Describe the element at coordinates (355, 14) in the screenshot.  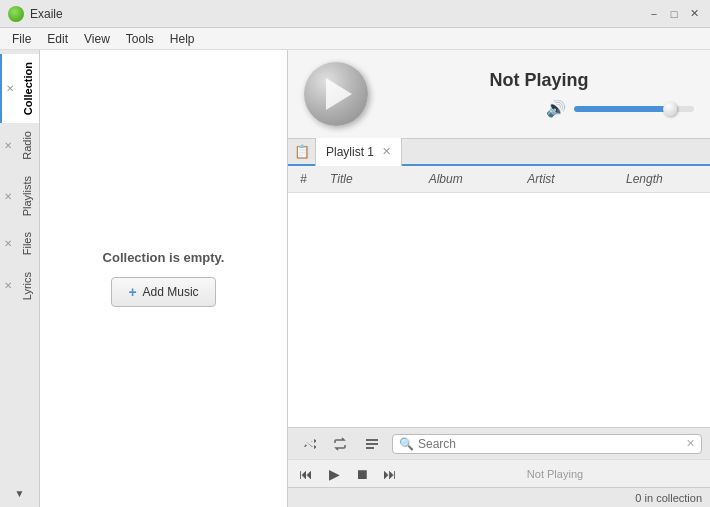
I see `title-bar: Exaile − □ ✕` at that location.